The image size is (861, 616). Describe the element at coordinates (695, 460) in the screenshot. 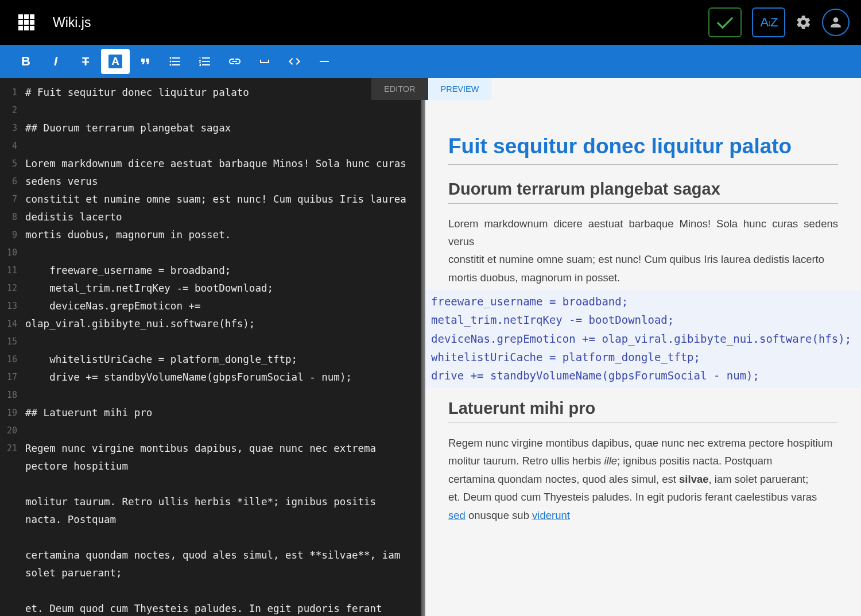

I see `text: ; ignibus positis nacta. Postquam` at that location.